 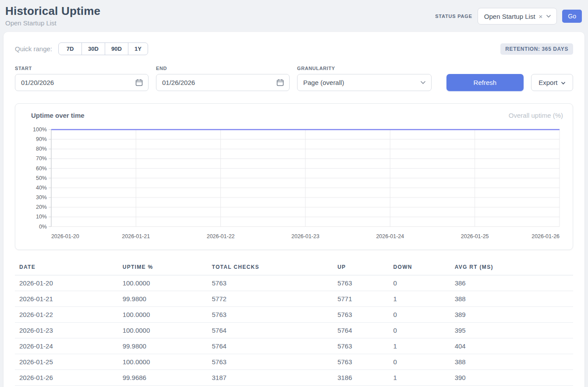 I want to click on svg-text: 2026-01-25, so click(x=475, y=236).